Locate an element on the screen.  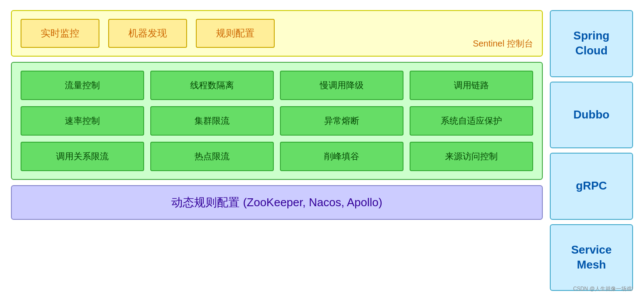
feature-item-9: 热点限流 is located at coordinates (212, 156).